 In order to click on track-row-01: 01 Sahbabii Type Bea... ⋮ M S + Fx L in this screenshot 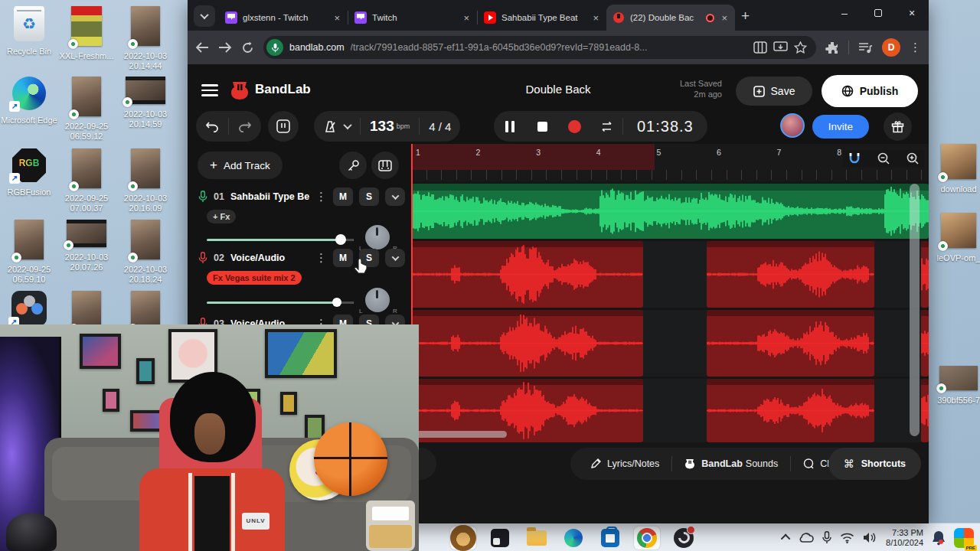, I will do `click(299, 217)`.